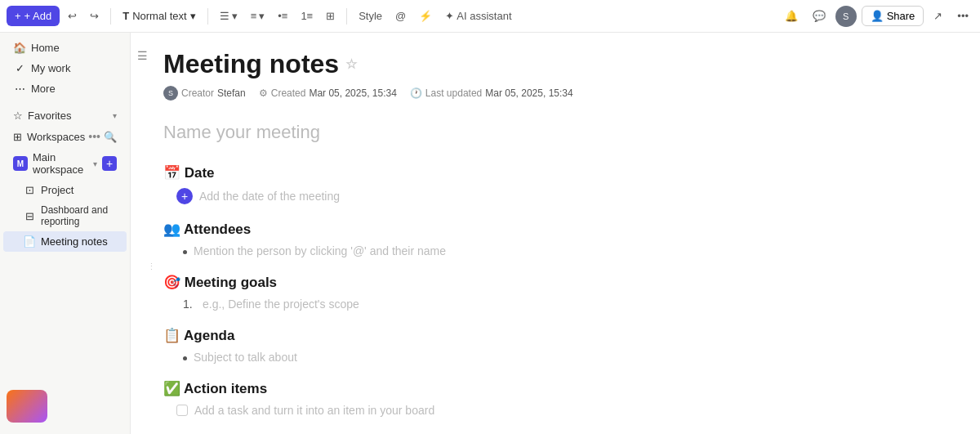 Image resolution: width=980 pixels, height=434 pixels. I want to click on checkbox-item-action: Add a task and turn it into an item in y…, so click(562, 410).